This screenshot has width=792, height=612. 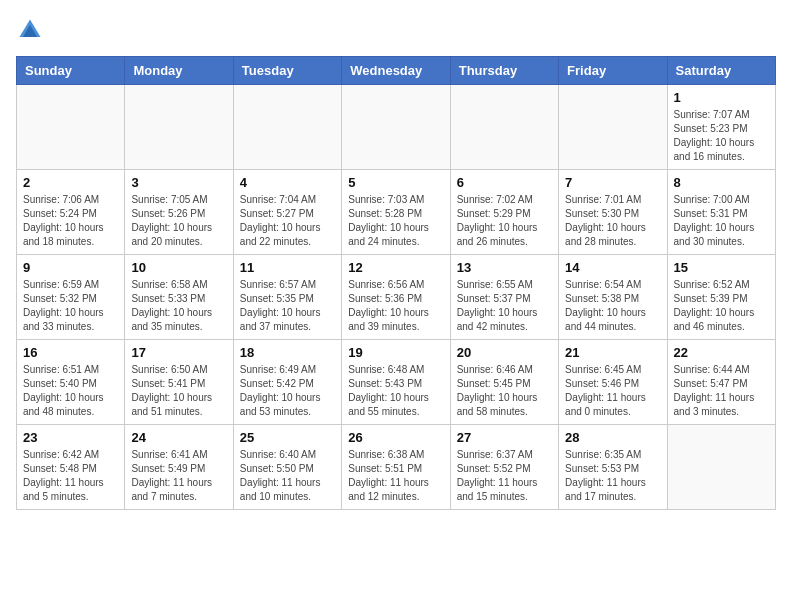 I want to click on weekday-header-sunday: Sunday, so click(x=71, y=71).